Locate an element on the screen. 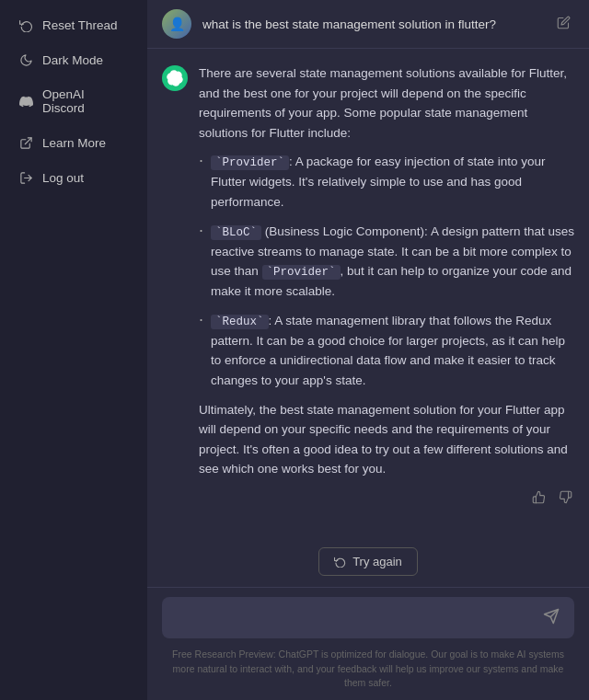 This screenshot has width=589, height=700. chat-header: 👤 what is the best state management solu… is located at coordinates (368, 24).